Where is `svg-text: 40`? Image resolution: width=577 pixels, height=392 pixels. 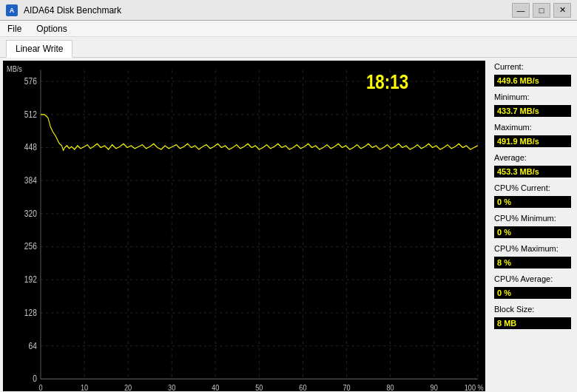
svg-text: 40 is located at coordinates (215, 388).